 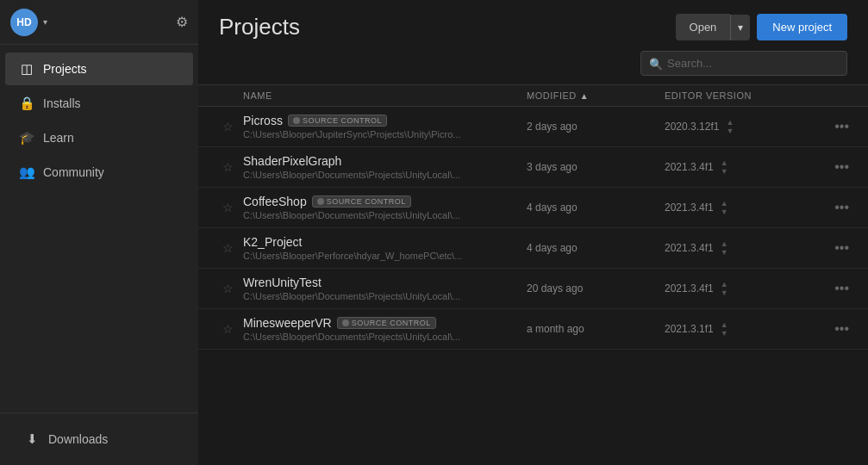 What do you see at coordinates (596, 288) in the screenshot?
I see `project-modified: 20 days ago` at bounding box center [596, 288].